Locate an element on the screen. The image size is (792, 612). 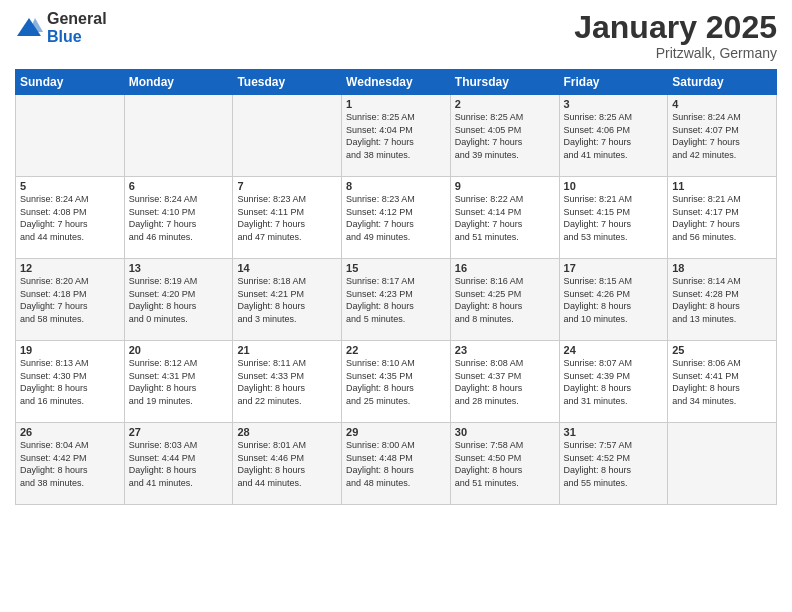
table-row: 9Sunrise: 8:22 AM Sunset: 4:14 PM Daylig… is located at coordinates (504, 218).